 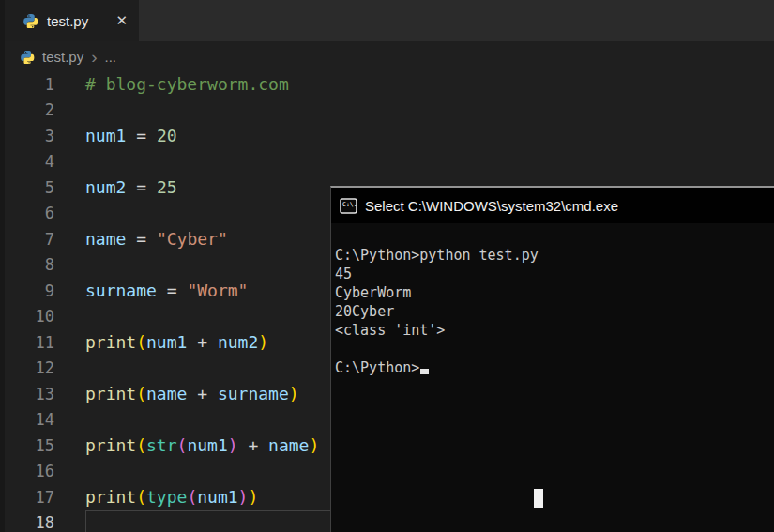 What do you see at coordinates (387, 162) in the screenshot?
I see `code-line: 4` at bounding box center [387, 162].